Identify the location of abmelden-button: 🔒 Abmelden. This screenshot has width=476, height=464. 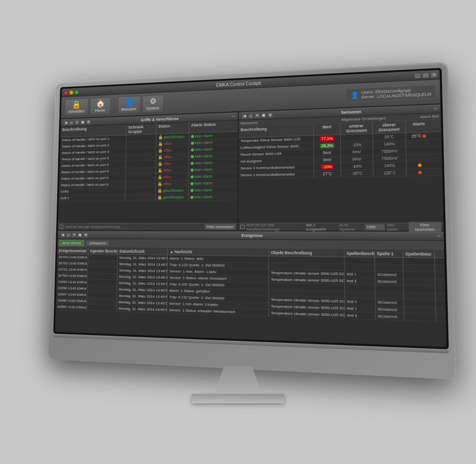
(76, 107).